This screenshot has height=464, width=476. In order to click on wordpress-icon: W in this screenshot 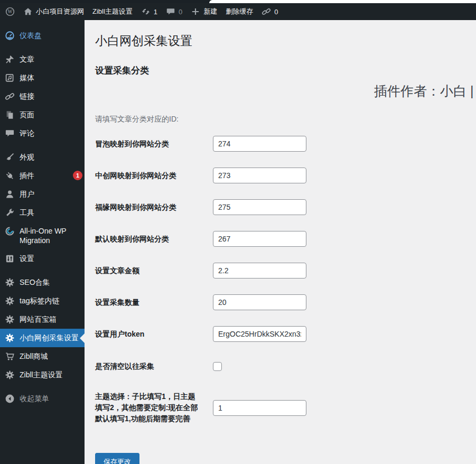, I will do `click(10, 12)`.